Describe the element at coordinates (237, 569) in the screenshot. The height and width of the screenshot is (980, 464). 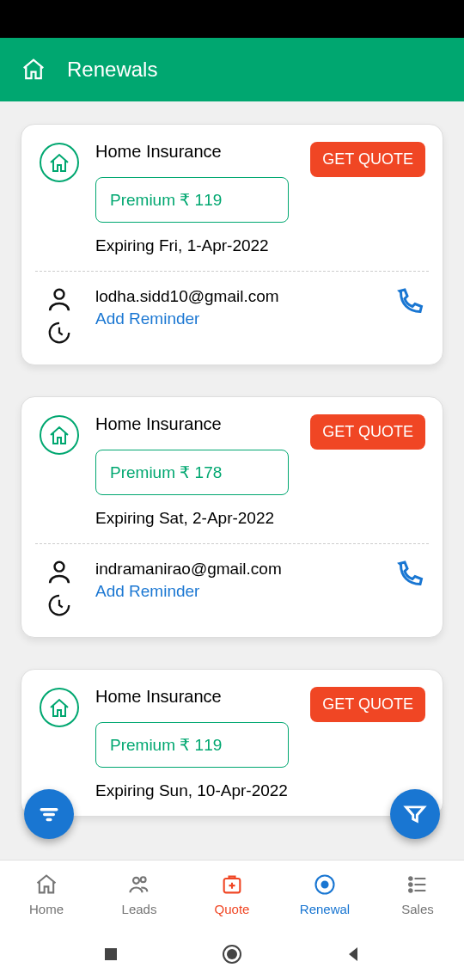
I see `contact-email: indramanirao@gmail.com` at that location.